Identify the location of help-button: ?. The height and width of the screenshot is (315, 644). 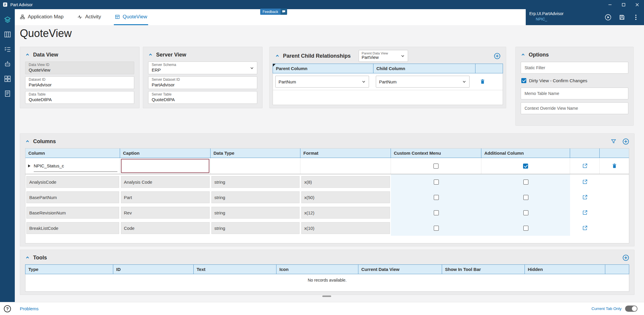
(7, 309).